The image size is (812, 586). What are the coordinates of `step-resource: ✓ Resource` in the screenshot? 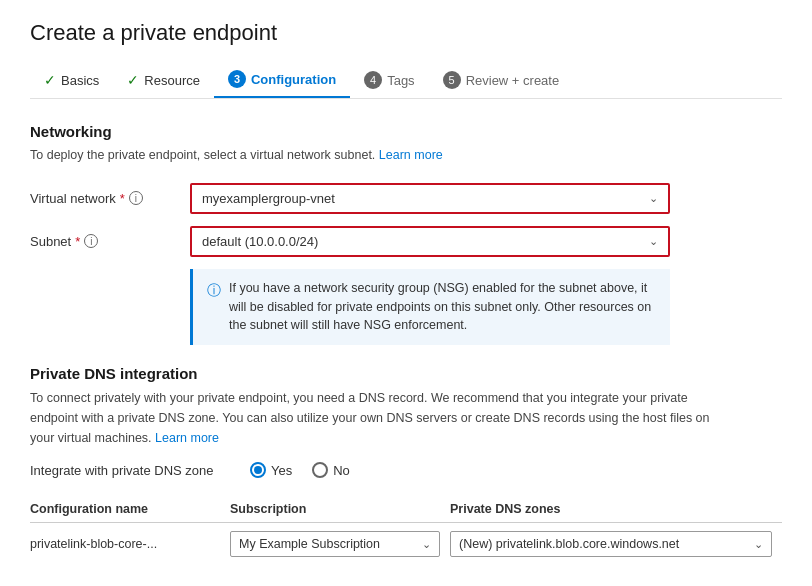 It's located at (164, 80).